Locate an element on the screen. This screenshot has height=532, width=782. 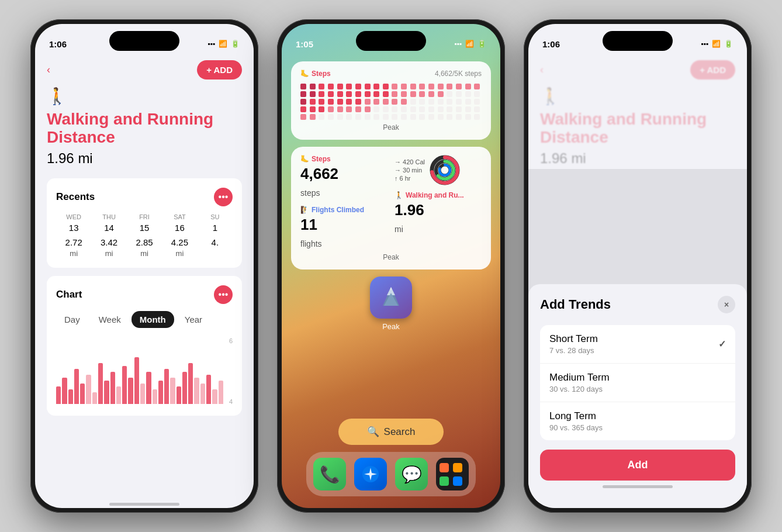
recents-day-1: THU is located at coordinates (109, 217).